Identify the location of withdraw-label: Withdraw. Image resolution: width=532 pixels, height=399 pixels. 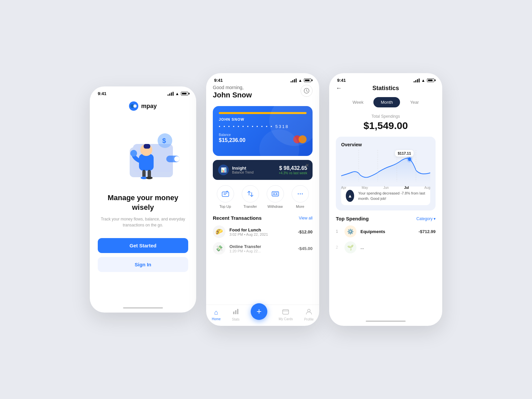
(275, 206).